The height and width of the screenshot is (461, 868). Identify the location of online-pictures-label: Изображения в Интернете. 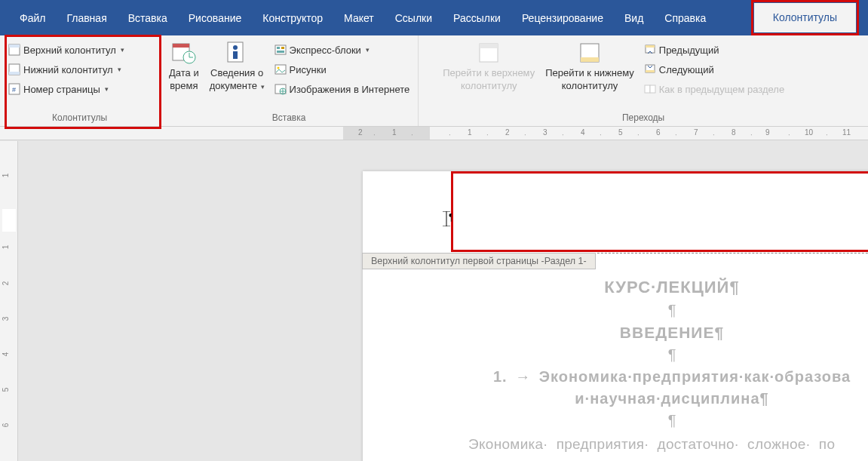
(350, 89).